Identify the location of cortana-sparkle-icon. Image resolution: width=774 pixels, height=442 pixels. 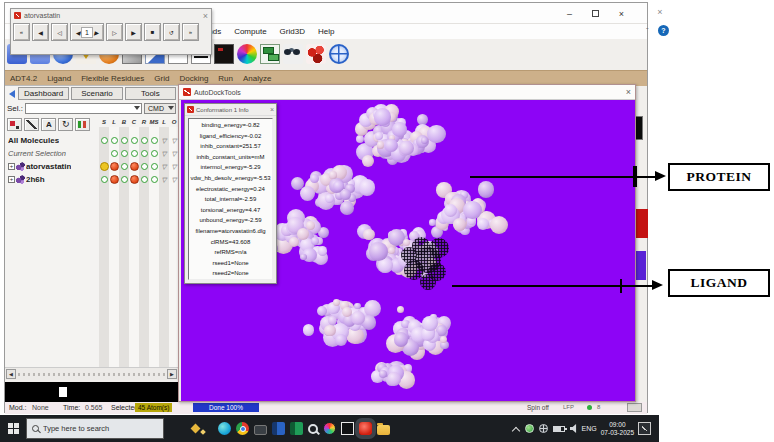
(198, 429).